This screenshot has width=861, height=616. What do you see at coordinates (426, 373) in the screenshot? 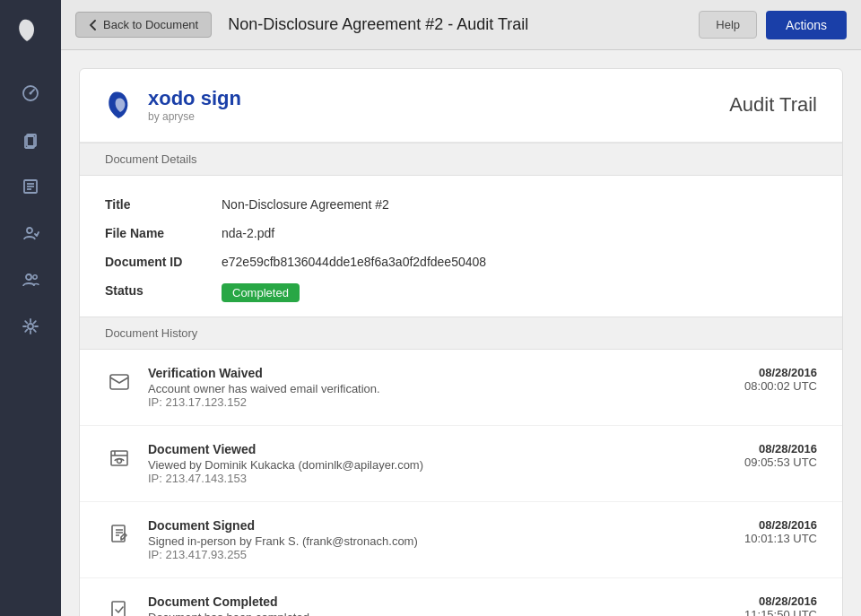
I see `history-event-name: Verification Waived` at bounding box center [426, 373].